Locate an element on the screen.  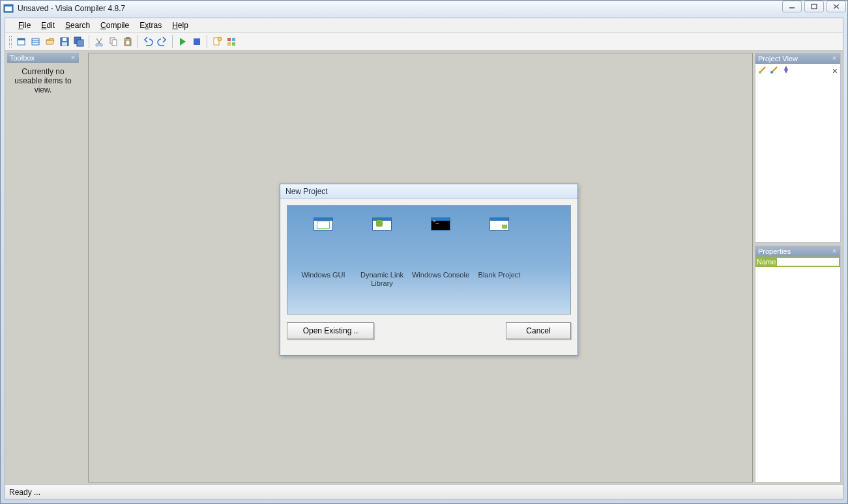
template-pane: Windows GUI Dynamic Link Library Windows… is located at coordinates (429, 260).